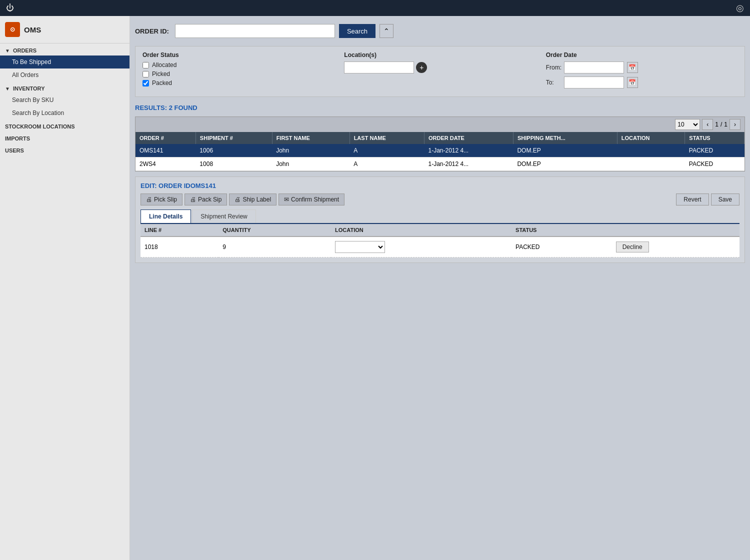 The width and height of the screenshot is (750, 560). I want to click on tab-line-details: Line Details, so click(166, 216).